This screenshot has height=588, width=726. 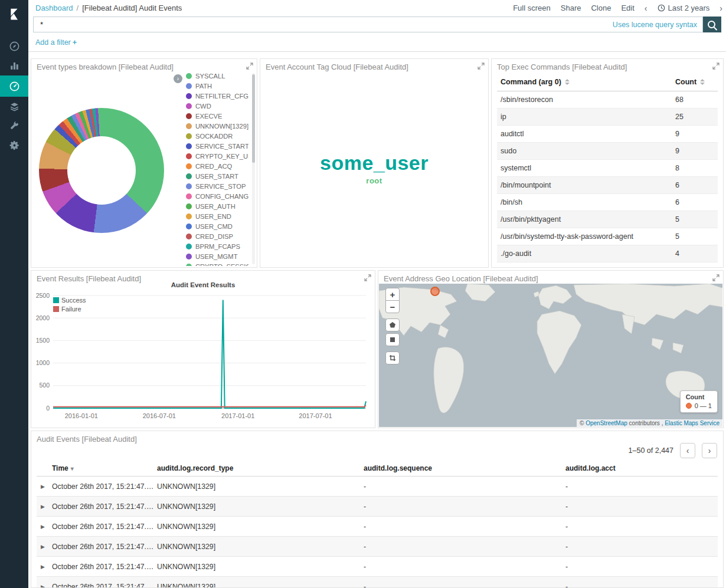 I want to click on legend-label: CRYPTO_KEY_USER, so click(x=222, y=156).